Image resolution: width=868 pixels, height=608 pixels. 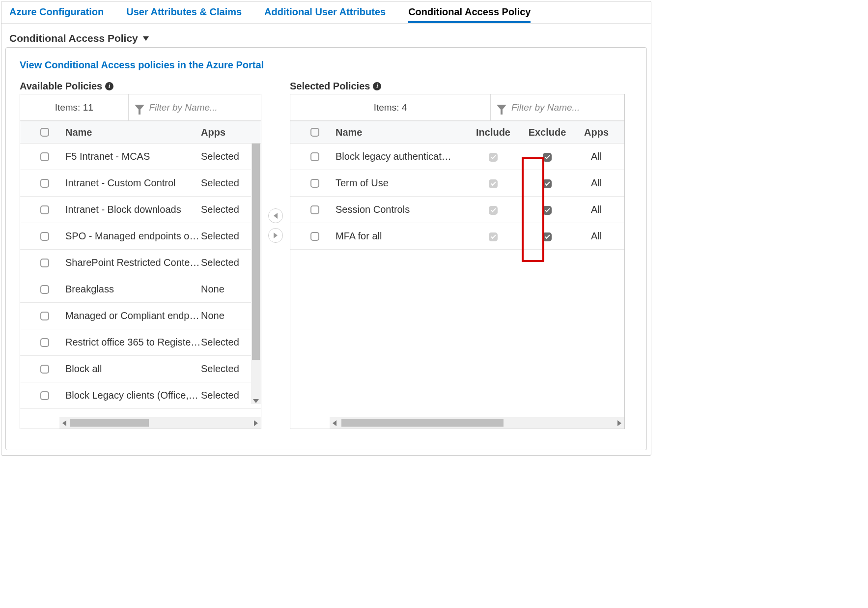 I want to click on tab-conditional-access-policy: Conditional Access Policy, so click(x=470, y=13).